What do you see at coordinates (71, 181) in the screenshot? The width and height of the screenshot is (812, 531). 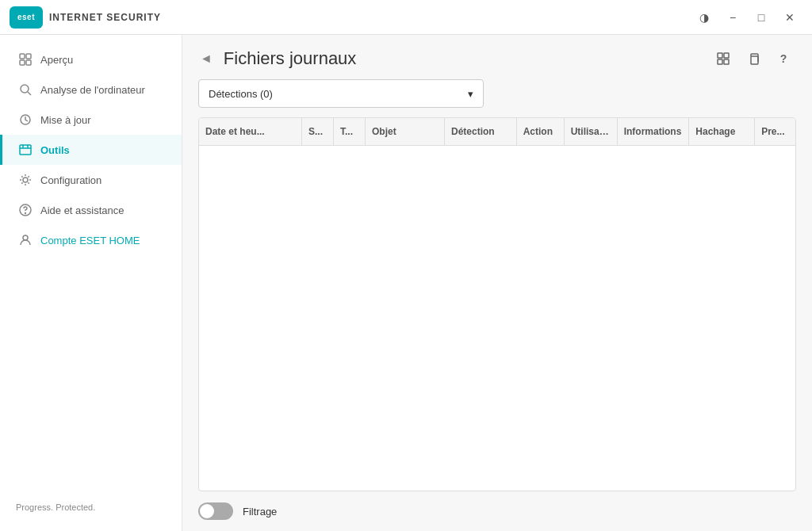 I see `sidebar-label-configuration: Configuration` at bounding box center [71, 181].